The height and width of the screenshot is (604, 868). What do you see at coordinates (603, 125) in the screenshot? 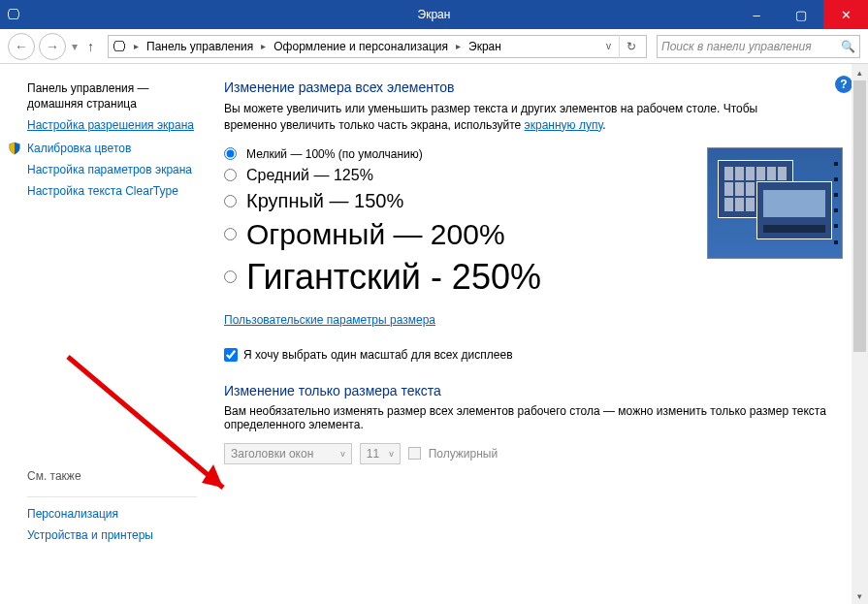
I see `desc-text: .` at bounding box center [603, 125].